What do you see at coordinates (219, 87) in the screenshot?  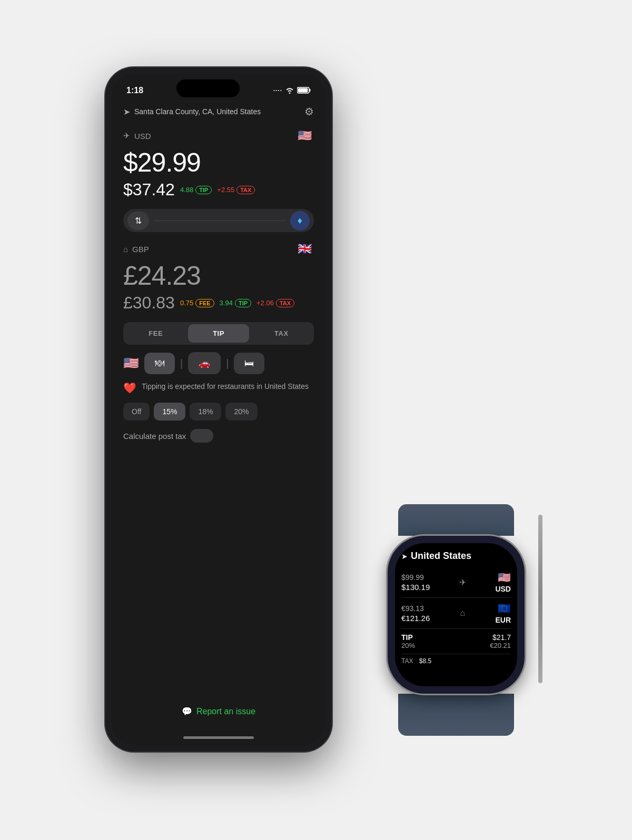 I see `status-bar: 1:18 ····` at bounding box center [219, 87].